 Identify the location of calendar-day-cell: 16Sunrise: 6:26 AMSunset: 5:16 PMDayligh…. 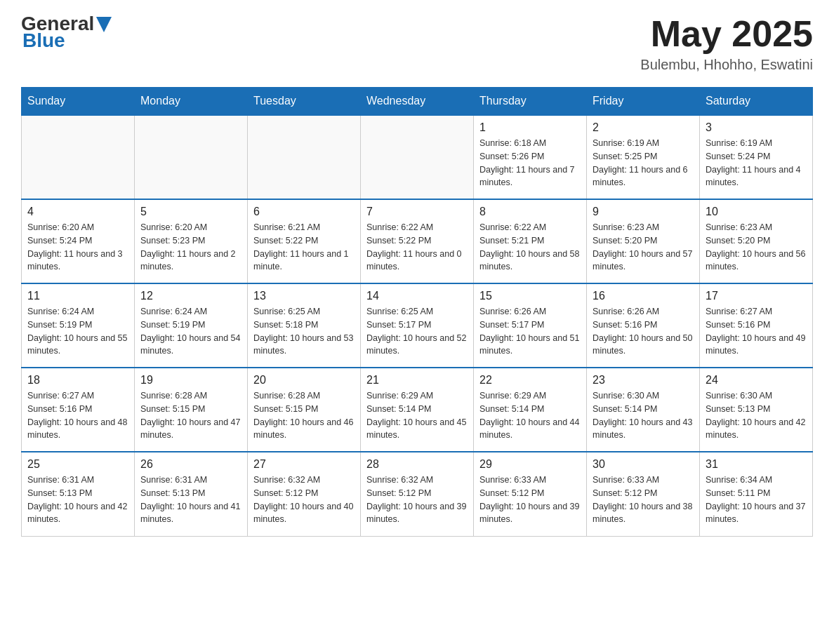
(643, 326).